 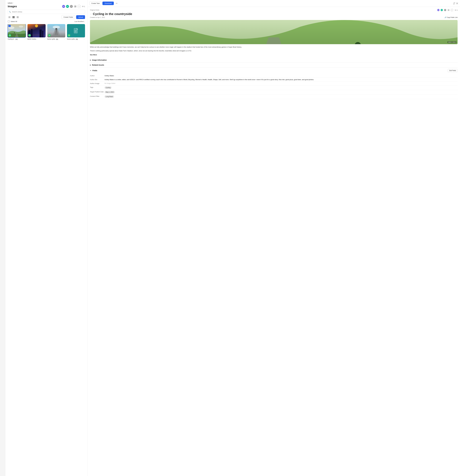 I want to click on star-icon-1: ☆, so click(x=25, y=39).